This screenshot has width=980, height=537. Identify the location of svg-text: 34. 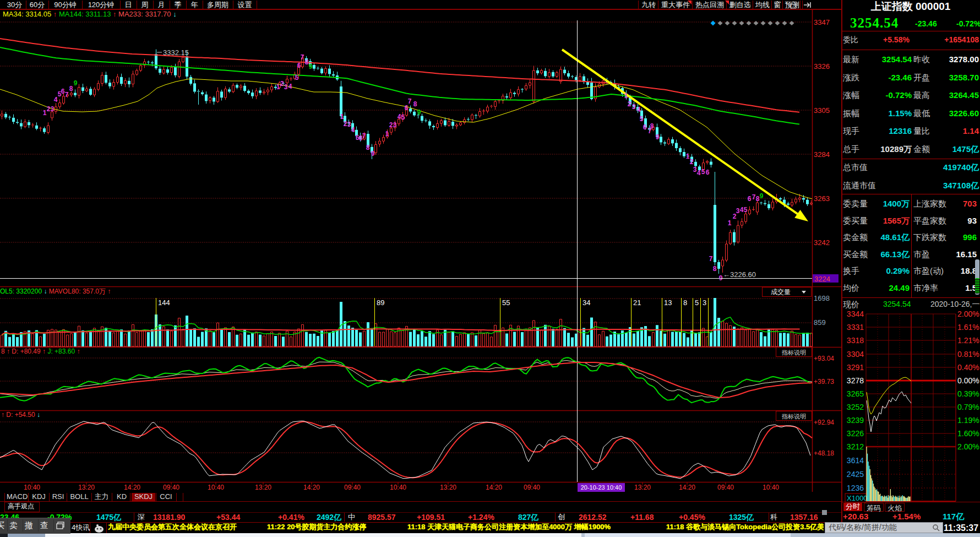
(586, 303).